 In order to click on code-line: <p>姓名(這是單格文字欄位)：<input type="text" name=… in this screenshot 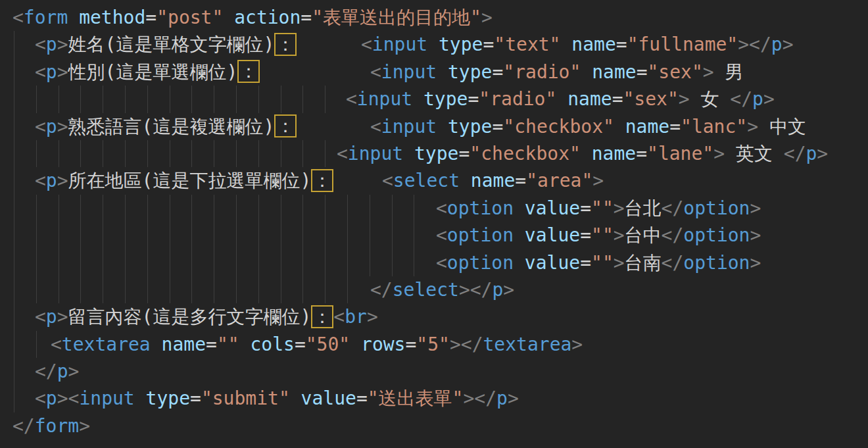, I will do `click(434, 45)`.